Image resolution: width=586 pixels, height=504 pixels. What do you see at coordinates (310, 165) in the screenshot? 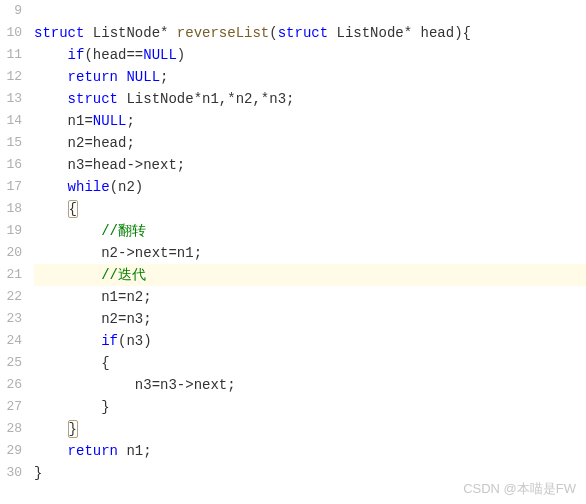
I see `code-line: n3=head->next;` at bounding box center [310, 165].